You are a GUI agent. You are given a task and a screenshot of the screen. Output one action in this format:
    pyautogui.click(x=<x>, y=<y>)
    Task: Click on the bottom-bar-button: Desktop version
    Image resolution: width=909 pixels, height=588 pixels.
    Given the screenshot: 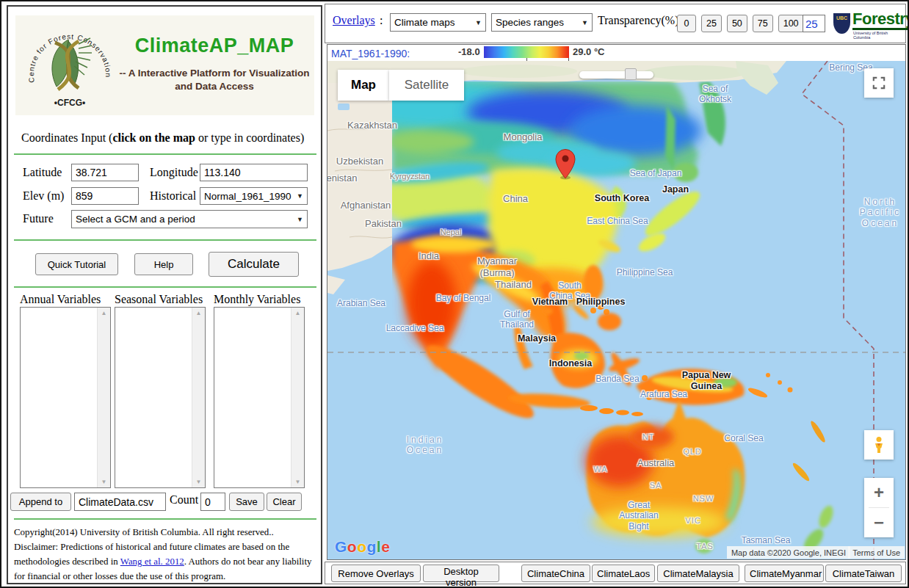 What is the action you would take?
    pyautogui.click(x=461, y=573)
    